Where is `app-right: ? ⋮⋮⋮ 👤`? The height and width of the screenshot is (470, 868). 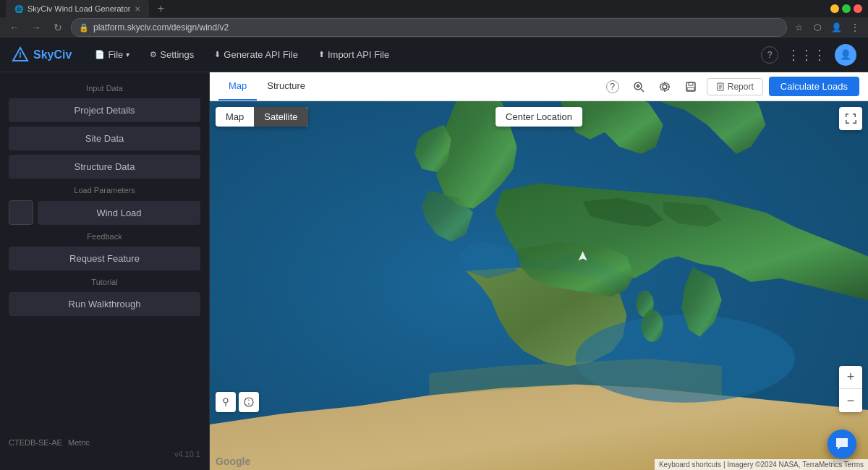
app-right: ? ⋮⋮⋮ 👤 is located at coordinates (809, 55).